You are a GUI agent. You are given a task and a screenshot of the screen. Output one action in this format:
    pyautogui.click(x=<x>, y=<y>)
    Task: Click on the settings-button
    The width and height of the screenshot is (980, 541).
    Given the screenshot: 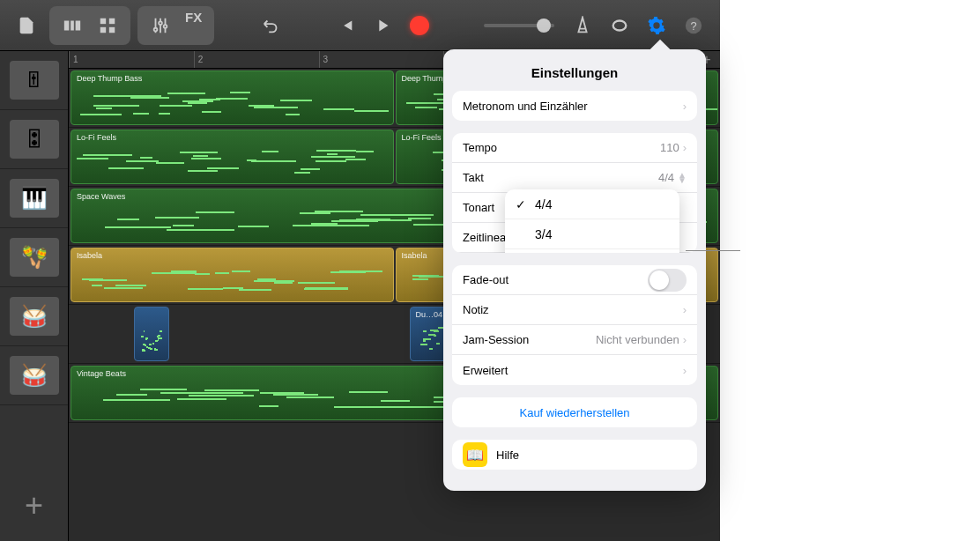 What is the action you would take?
    pyautogui.click(x=657, y=26)
    